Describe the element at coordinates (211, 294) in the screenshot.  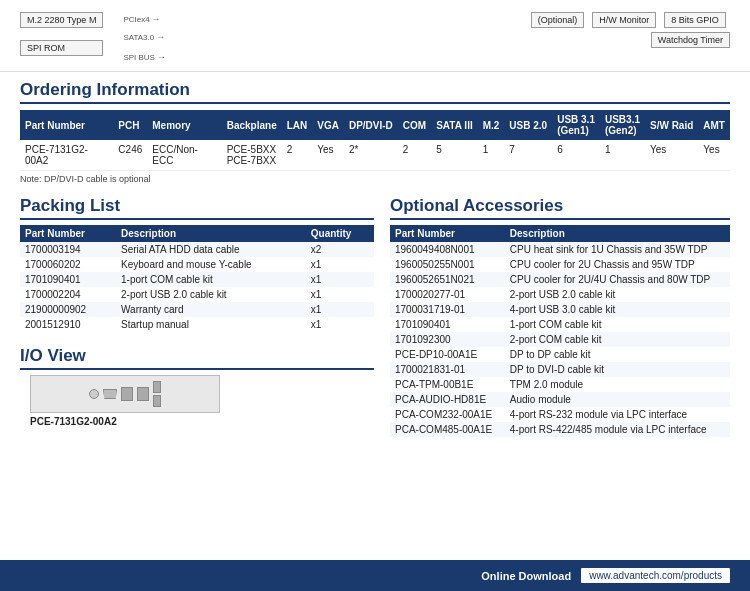
I see `packing-cell: 2-port USB 2.0 cable kit` at that location.